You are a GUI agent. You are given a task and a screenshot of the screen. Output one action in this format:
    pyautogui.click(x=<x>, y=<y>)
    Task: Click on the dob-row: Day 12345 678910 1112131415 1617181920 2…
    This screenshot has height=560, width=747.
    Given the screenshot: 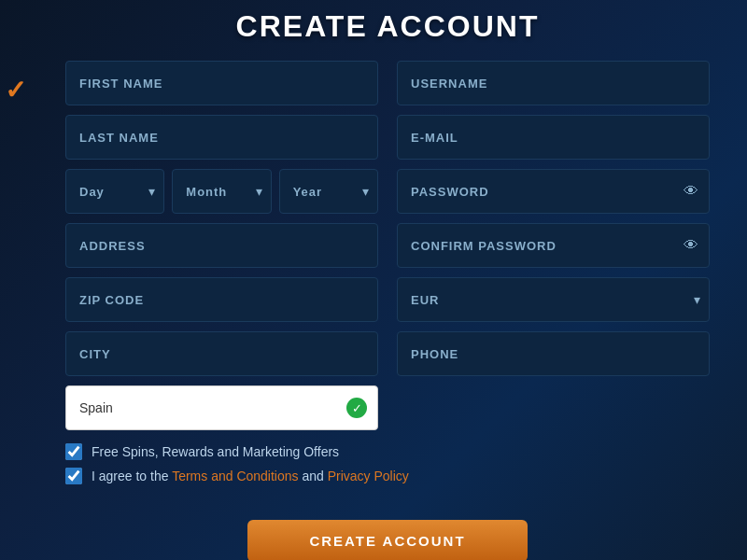 What is the action you would take?
    pyautogui.click(x=222, y=191)
    